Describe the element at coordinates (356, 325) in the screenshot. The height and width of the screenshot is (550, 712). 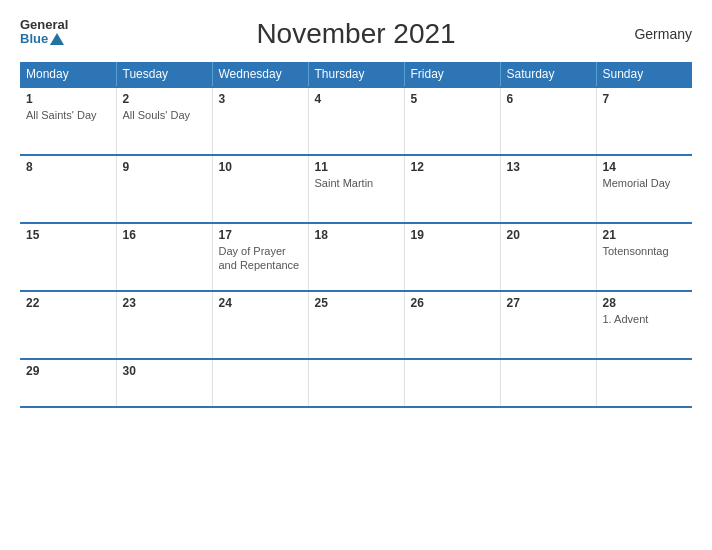
I see `calendar-day-cell: 25` at that location.